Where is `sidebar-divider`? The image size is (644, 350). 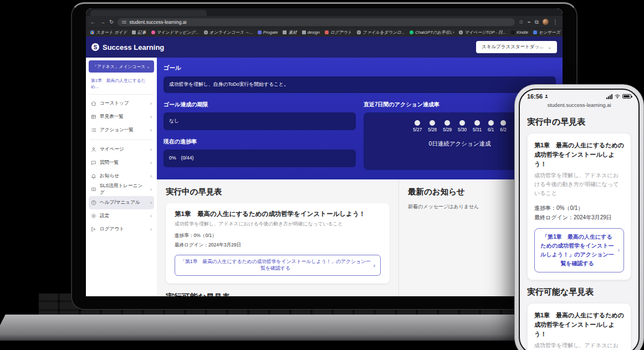 sidebar-divider is located at coordinates (121, 140).